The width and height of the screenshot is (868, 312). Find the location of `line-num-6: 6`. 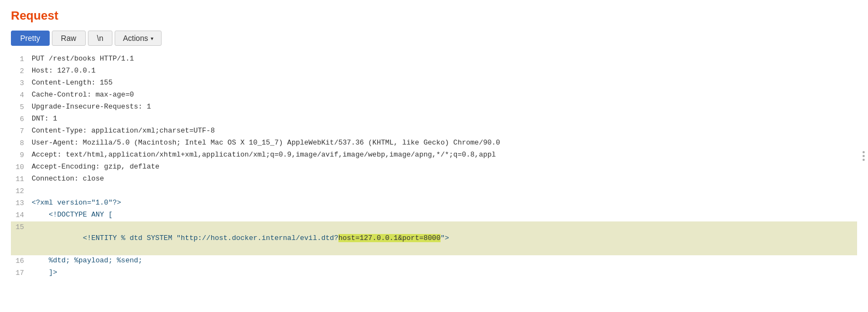

line-num-6: 6 is located at coordinates (17, 119).